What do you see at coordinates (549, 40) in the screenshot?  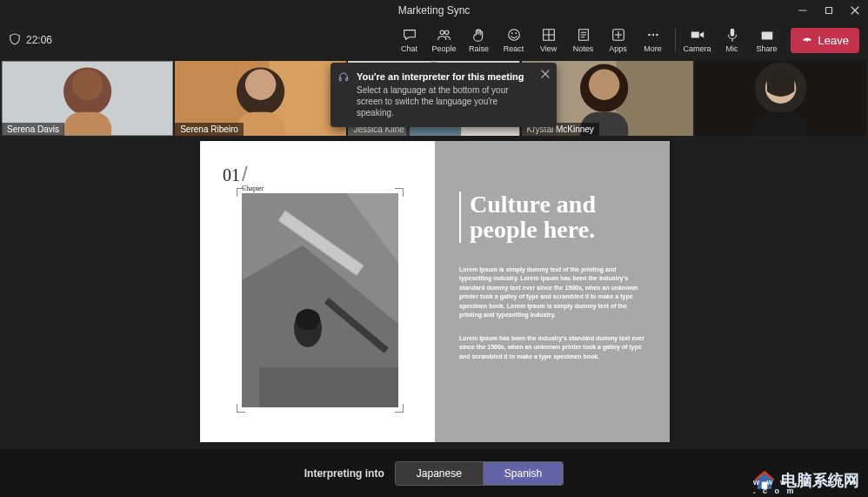 I see `view-button: View` at bounding box center [549, 40].